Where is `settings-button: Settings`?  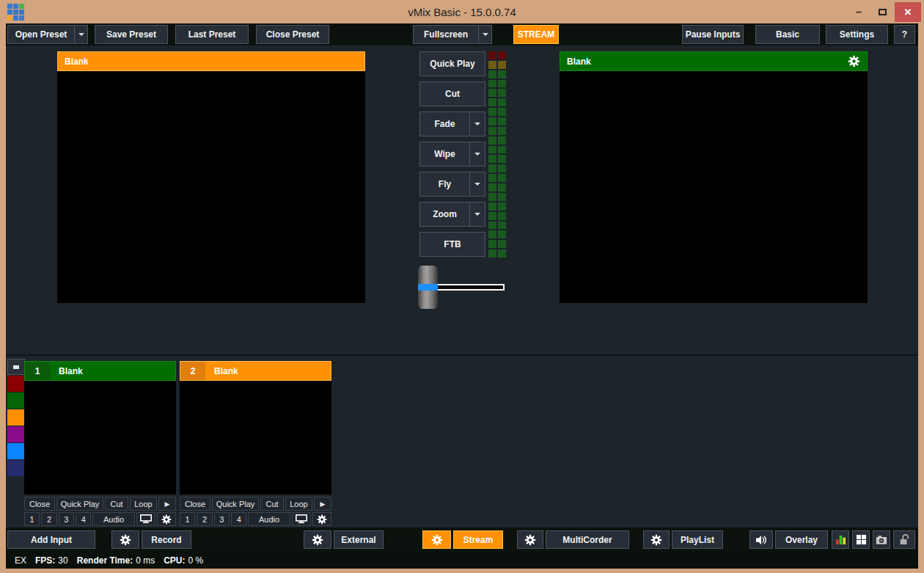 settings-button: Settings is located at coordinates (857, 34).